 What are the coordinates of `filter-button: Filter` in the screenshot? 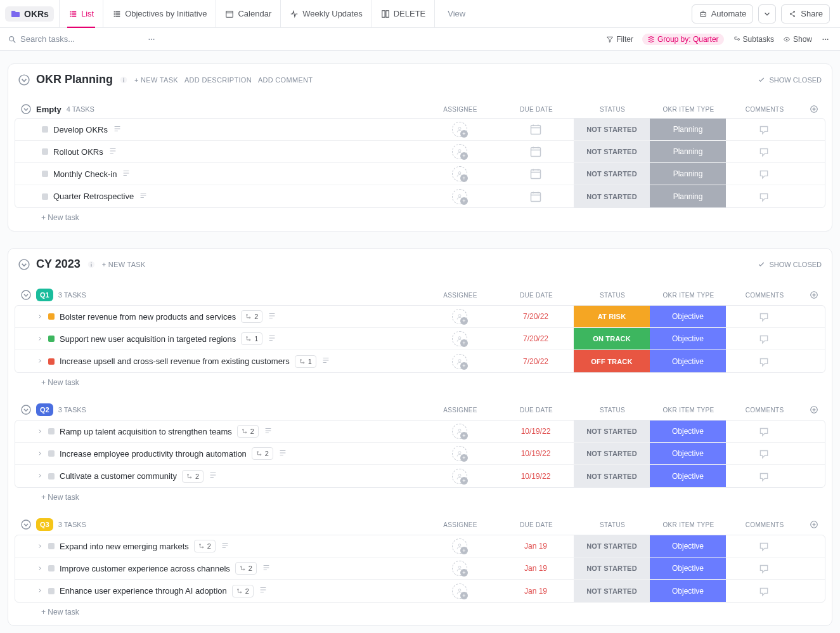 It's located at (620, 39).